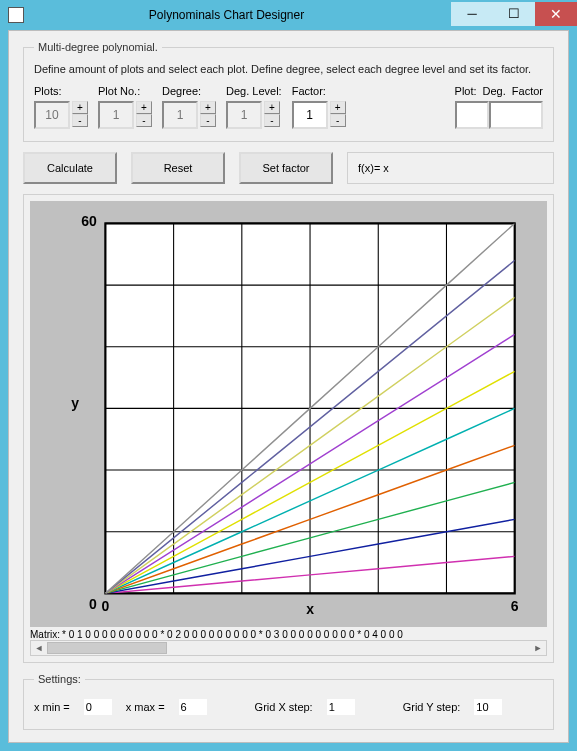 This screenshot has height=751, width=577. I want to click on deglevel-inc-button: +, so click(272, 108).